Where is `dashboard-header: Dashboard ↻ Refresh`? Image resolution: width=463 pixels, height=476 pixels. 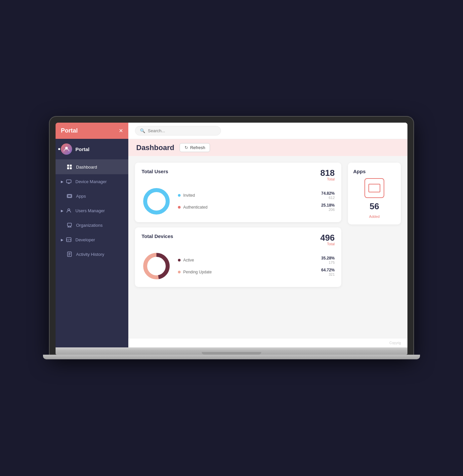 dashboard-header: Dashboard ↻ Refresh is located at coordinates (268, 147).